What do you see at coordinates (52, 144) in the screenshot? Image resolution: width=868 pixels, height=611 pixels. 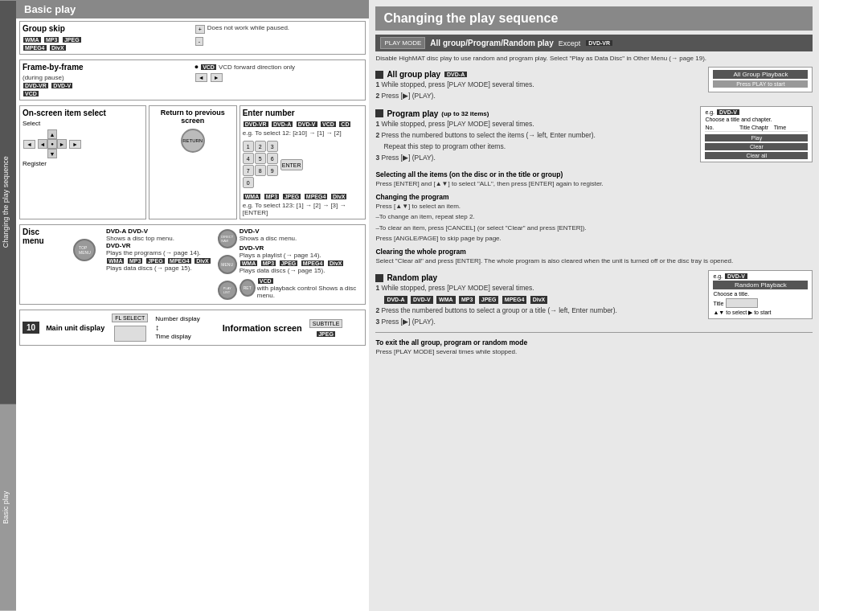 I see `cross-center-btn: ●` at bounding box center [52, 144].